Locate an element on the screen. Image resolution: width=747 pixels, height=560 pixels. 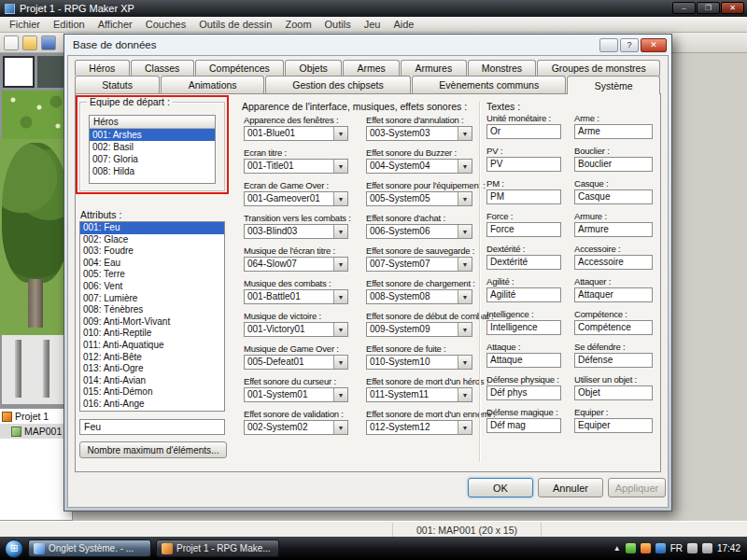
text-input: Arme is located at coordinates (613, 132).